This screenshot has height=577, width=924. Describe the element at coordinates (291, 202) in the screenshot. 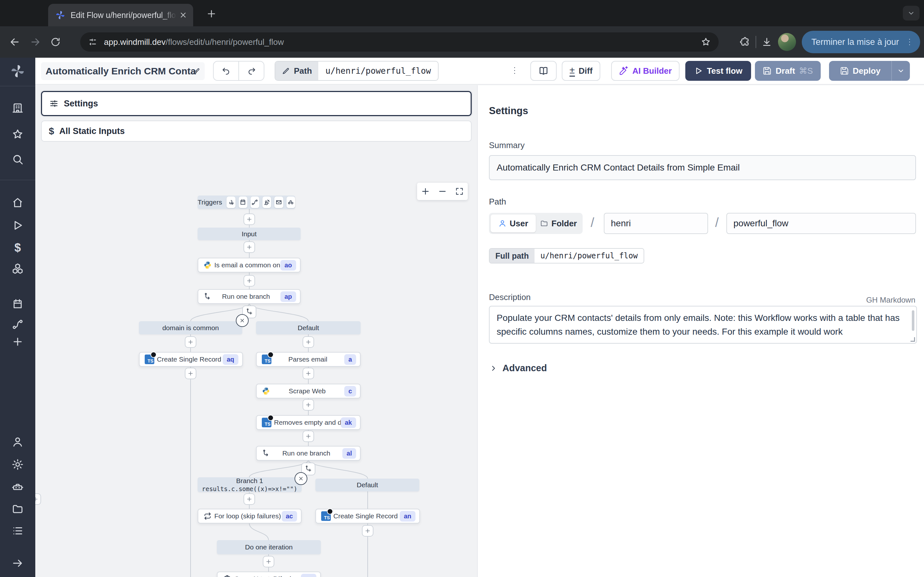

I see `kafka-trigger-icon` at that location.